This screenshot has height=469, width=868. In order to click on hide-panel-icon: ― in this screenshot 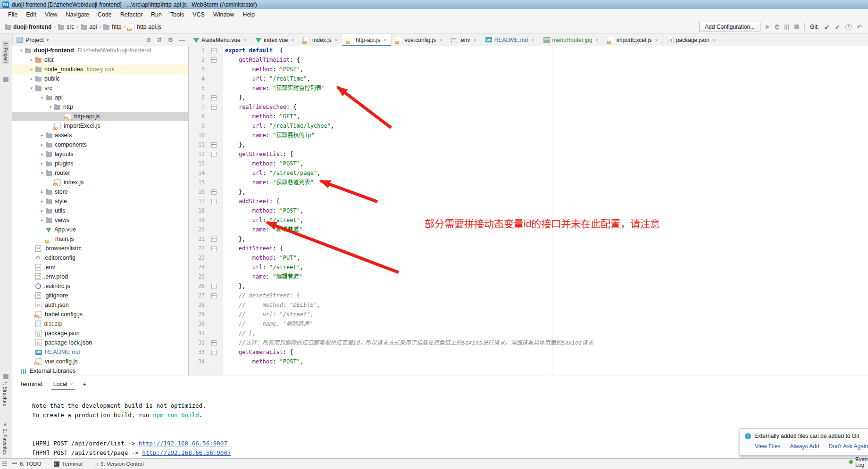, I will do `click(182, 40)`.